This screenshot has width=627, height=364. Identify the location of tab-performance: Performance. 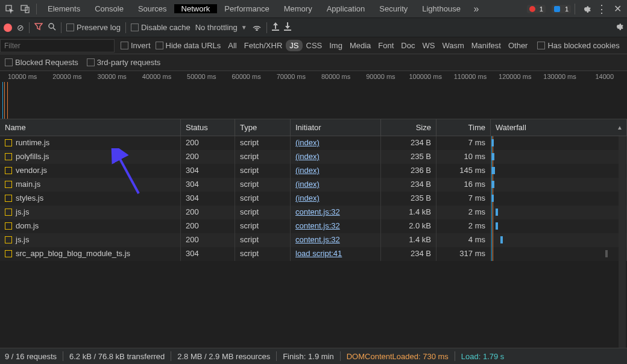
(247, 8).